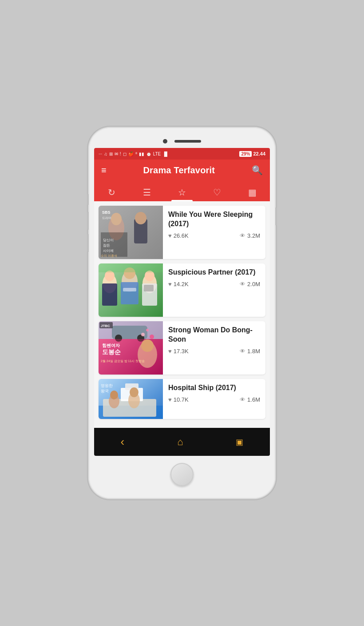 The image size is (364, 626). I want to click on recent-apps-button: ▣, so click(240, 442).